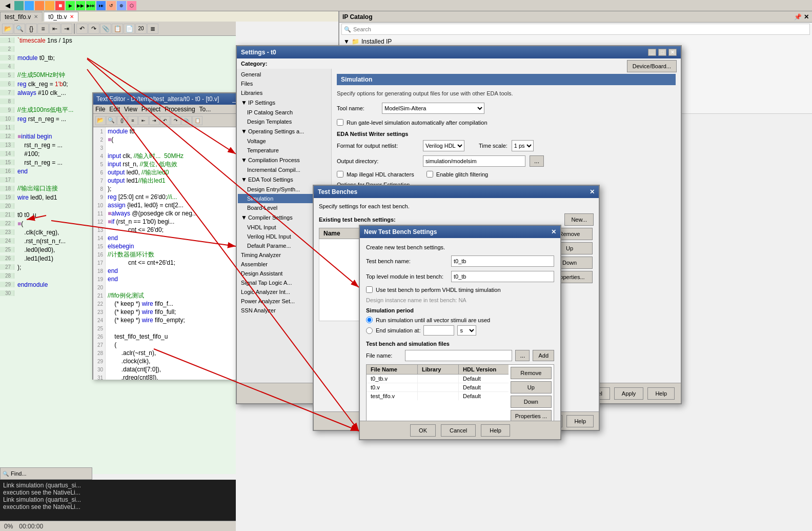 The width and height of the screenshot is (812, 531). Describe the element at coordinates (580, 29) in the screenshot. I see `ip-search-input` at that location.